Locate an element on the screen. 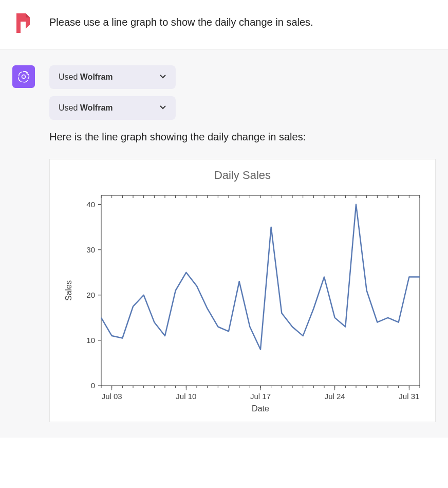  user-message-row: Please use a line graph to show the dail… is located at coordinates (224, 25).